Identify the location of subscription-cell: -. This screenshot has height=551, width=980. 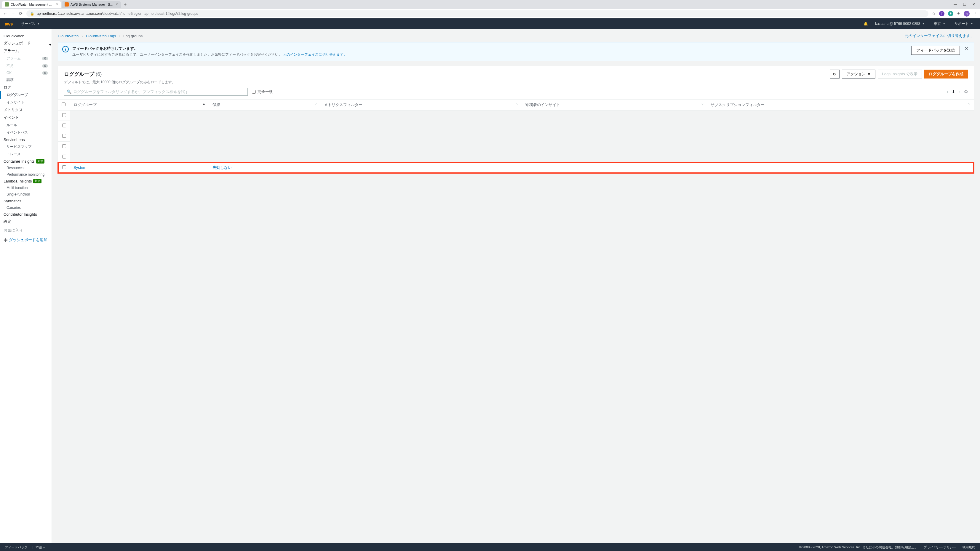
(841, 168).